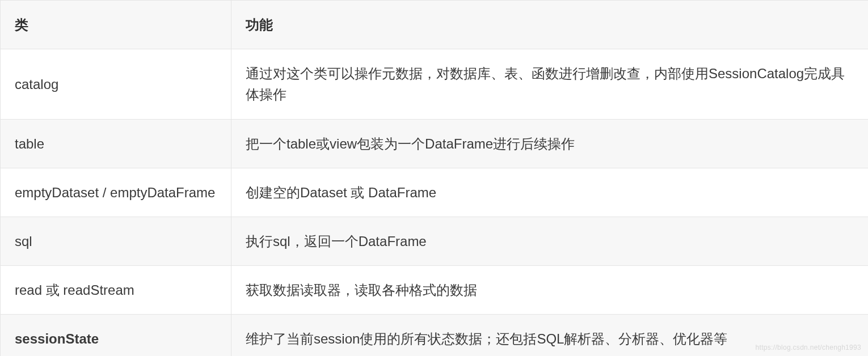 This screenshot has width=868, height=356. I want to click on cell-desc: 维护了当前session使用的所有状态数据；还包括SQL解析器、分析器、优化器等, so click(550, 336).